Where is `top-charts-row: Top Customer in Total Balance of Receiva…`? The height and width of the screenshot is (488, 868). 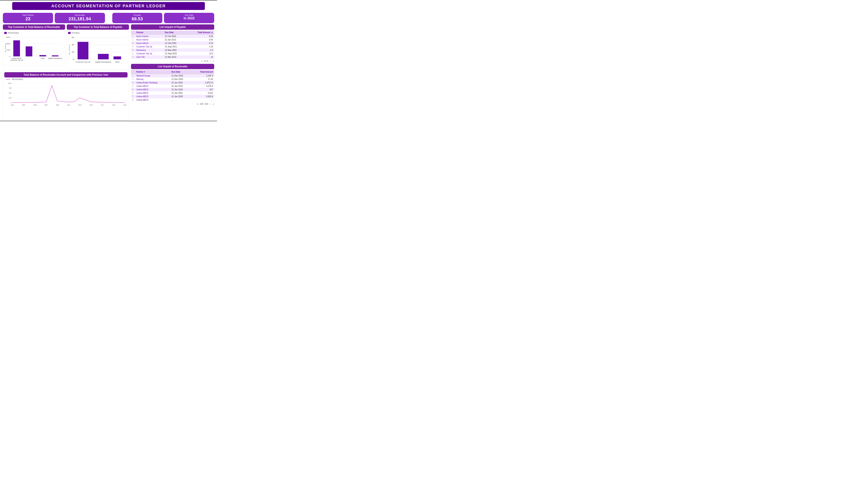 top-charts-row: Top Customer in Total Balance of Receiva… is located at coordinates (66, 47).